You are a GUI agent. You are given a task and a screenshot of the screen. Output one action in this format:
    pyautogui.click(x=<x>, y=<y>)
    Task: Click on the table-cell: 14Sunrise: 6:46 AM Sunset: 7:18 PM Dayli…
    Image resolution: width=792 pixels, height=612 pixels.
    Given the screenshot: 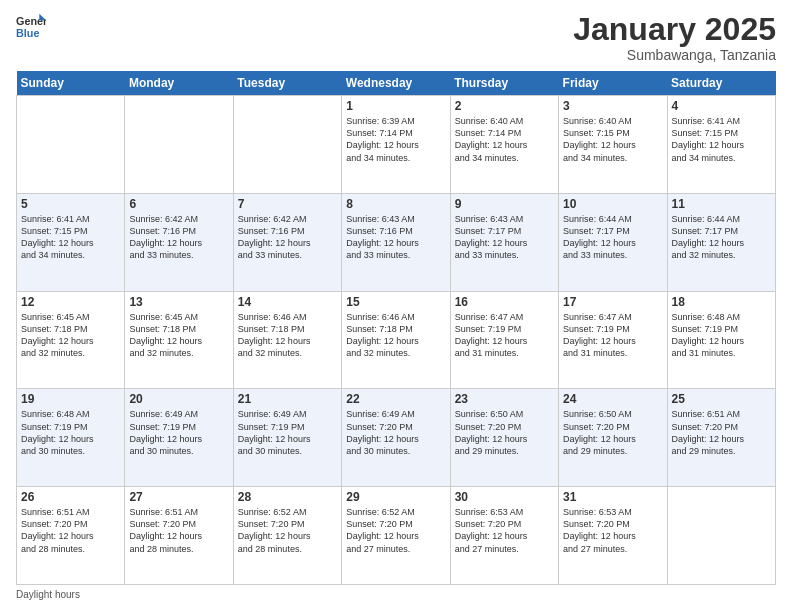 What is the action you would take?
    pyautogui.click(x=287, y=340)
    